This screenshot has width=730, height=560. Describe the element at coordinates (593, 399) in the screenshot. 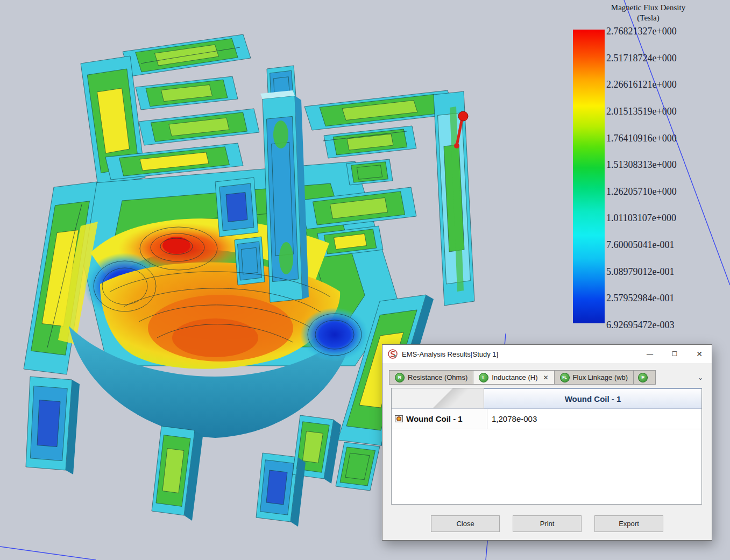

I see `column-header: Wound Coil - 1` at that location.